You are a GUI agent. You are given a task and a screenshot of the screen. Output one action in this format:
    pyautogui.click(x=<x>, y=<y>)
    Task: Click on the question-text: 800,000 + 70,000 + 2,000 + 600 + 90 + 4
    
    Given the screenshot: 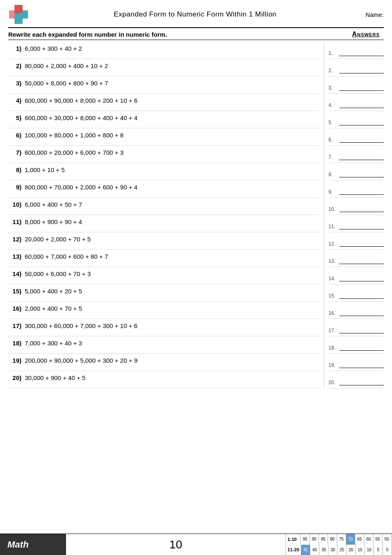 What is the action you would take?
    pyautogui.click(x=81, y=187)
    